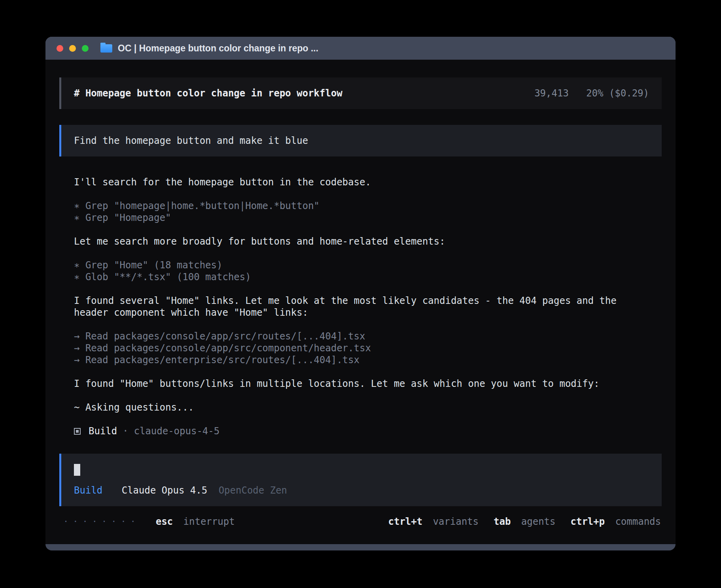  I want to click on tool-call: ∗ Grep "Home" (18 matches), so click(364, 265).